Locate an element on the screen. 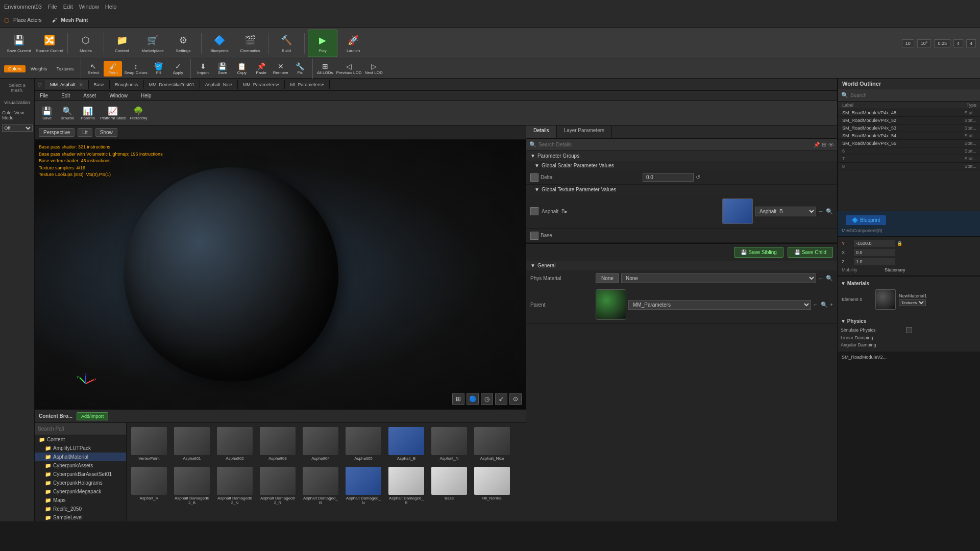 Image resolution: width=980 pixels, height=551 pixels. vp-ctrl-4: ↙ is located at coordinates (501, 399).